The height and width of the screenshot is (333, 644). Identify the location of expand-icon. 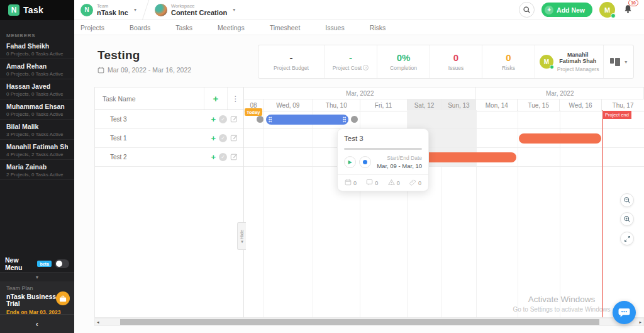
(628, 239).